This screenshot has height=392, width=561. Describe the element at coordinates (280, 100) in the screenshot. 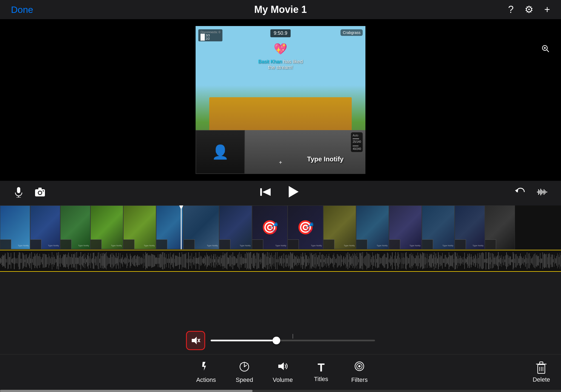

I see `video-background: 9:50.9 💖 Basit Khan has likedthe stream!…` at that location.